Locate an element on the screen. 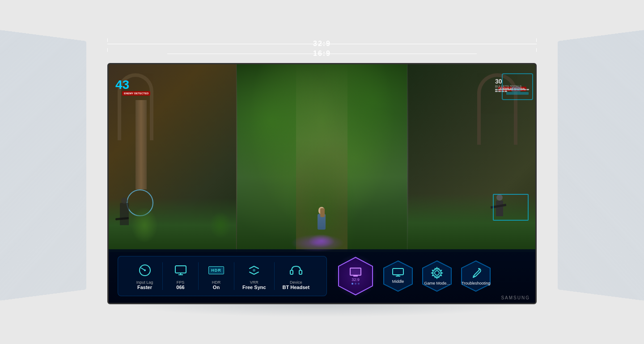 The image size is (644, 344). fps-label: FPS is located at coordinates (181, 282).